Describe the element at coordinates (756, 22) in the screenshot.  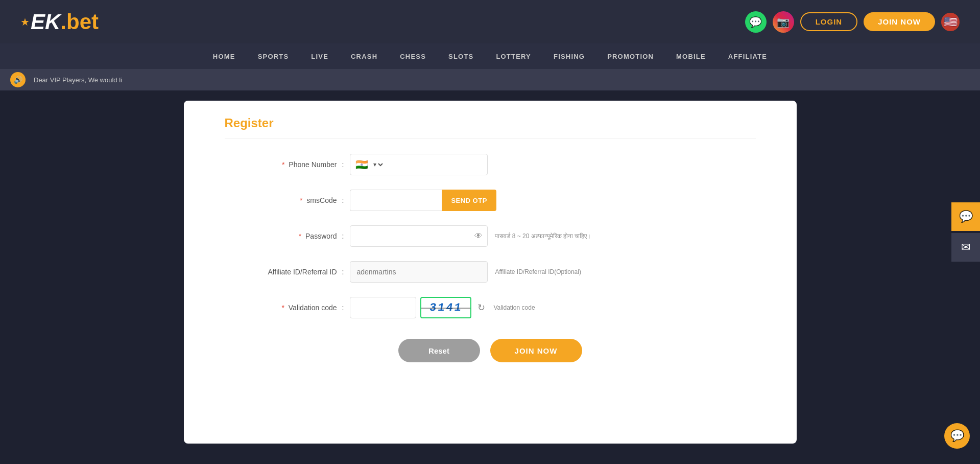
I see `whatsapp-icon: 💬` at that location.